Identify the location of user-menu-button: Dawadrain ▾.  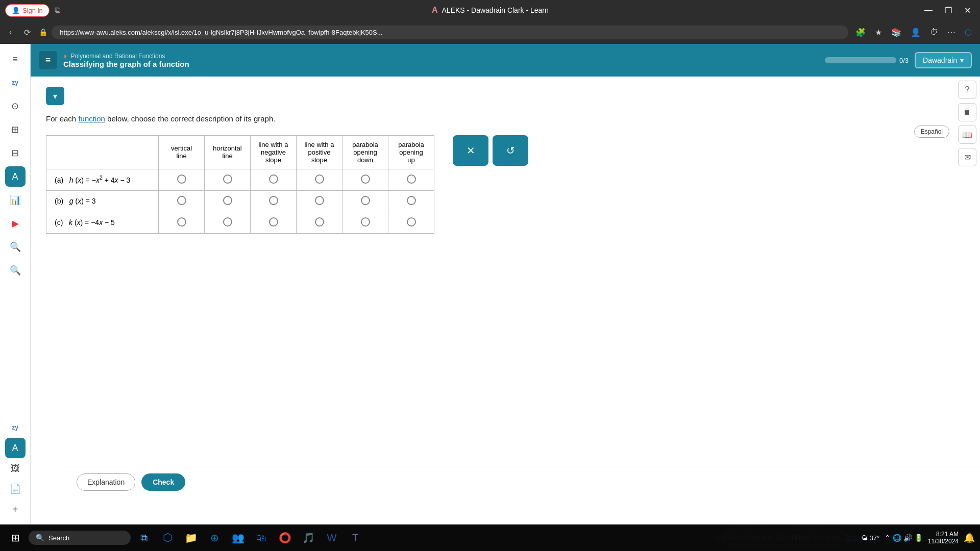
(943, 60).